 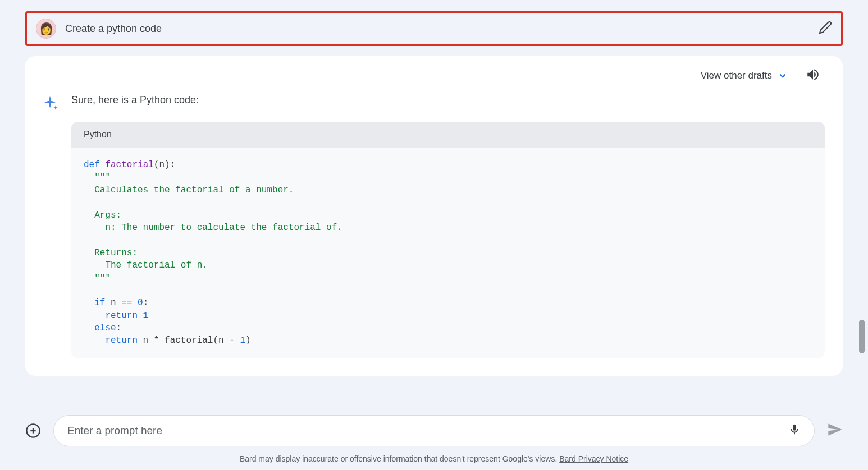 What do you see at coordinates (813, 76) in the screenshot?
I see `speaker-icon` at bounding box center [813, 76].